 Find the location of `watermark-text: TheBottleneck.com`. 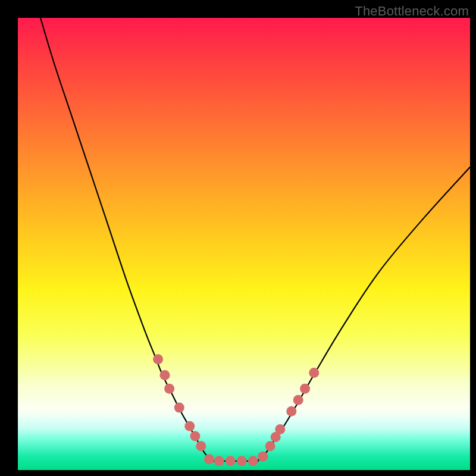

watermark-text: TheBottleneck.com is located at coordinates (412, 11).